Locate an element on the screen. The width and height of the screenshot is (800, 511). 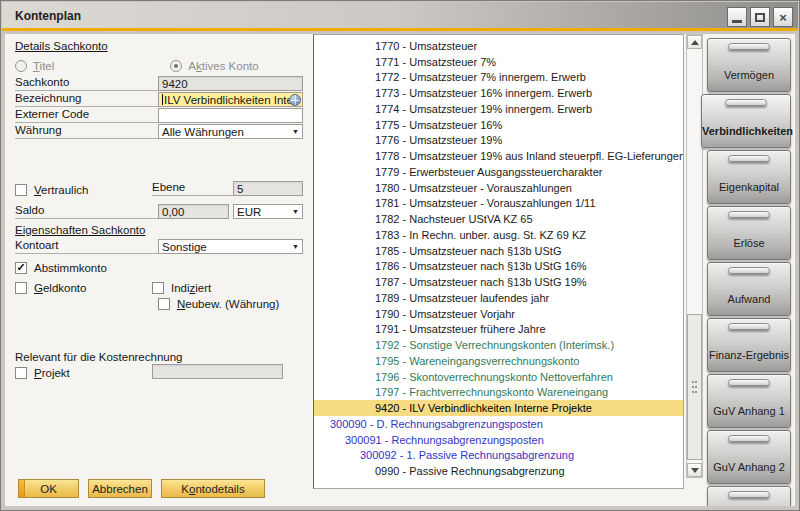
list-item: 1781 - Umsatzsteuer - Vorauszahlungen 1/… is located at coordinates (498, 204).